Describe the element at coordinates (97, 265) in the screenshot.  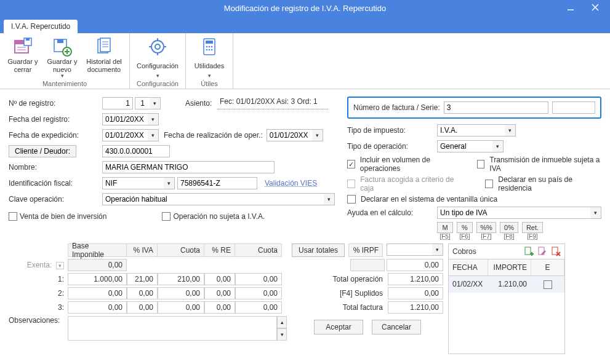
I see `exenta-base: 0,00` at that location.